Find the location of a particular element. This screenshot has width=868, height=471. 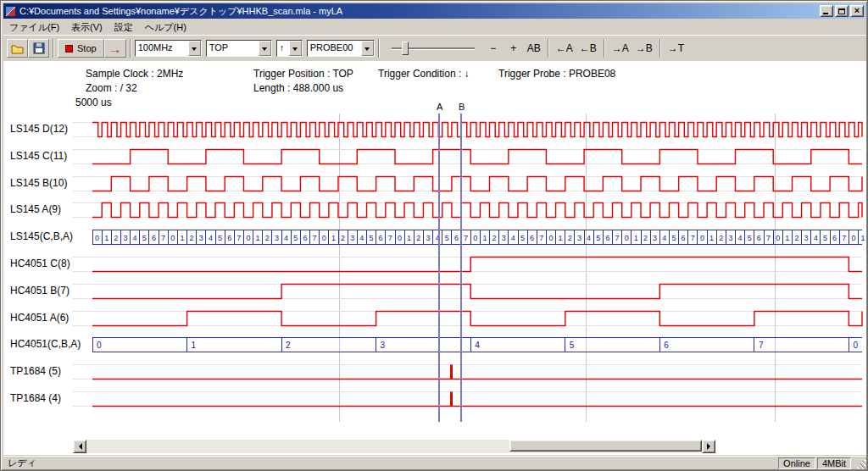

menu-file: ファイル(F) is located at coordinates (34, 27).